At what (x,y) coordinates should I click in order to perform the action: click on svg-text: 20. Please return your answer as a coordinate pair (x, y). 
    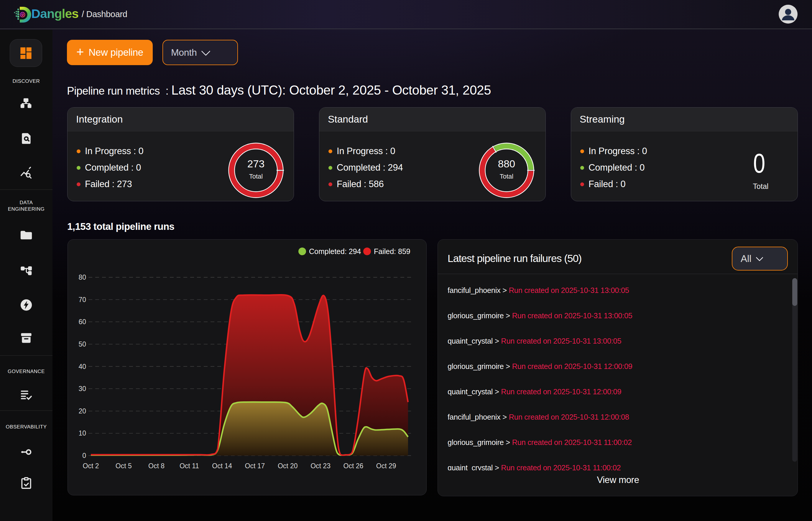
    Looking at the image, I should click on (82, 411).